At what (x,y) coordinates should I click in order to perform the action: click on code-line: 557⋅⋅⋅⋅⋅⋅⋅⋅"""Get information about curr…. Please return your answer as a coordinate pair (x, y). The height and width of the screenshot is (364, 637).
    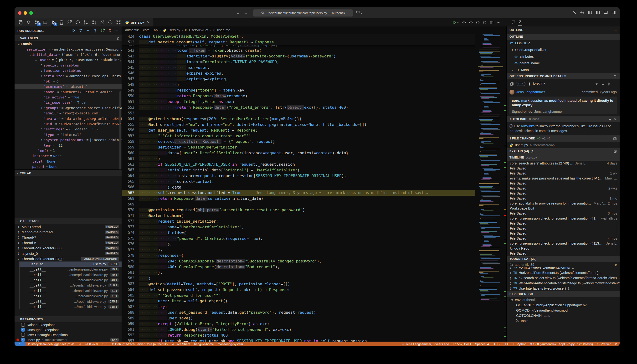
    Looking at the image, I should click on (298, 136).